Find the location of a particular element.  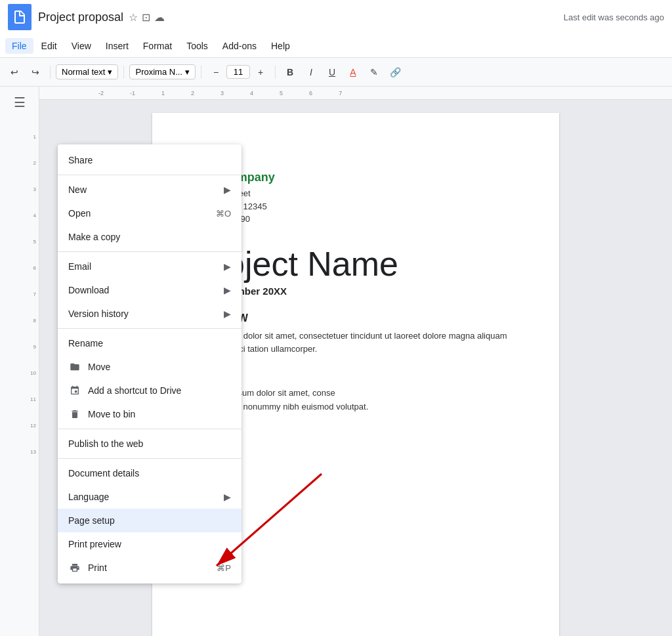

menu-insert: Insert is located at coordinates (117, 46).